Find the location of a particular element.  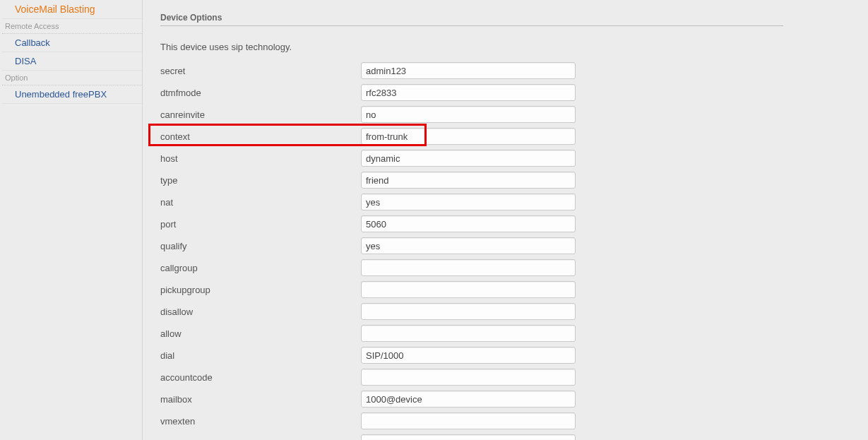

label-disallow: disallow is located at coordinates (261, 312).